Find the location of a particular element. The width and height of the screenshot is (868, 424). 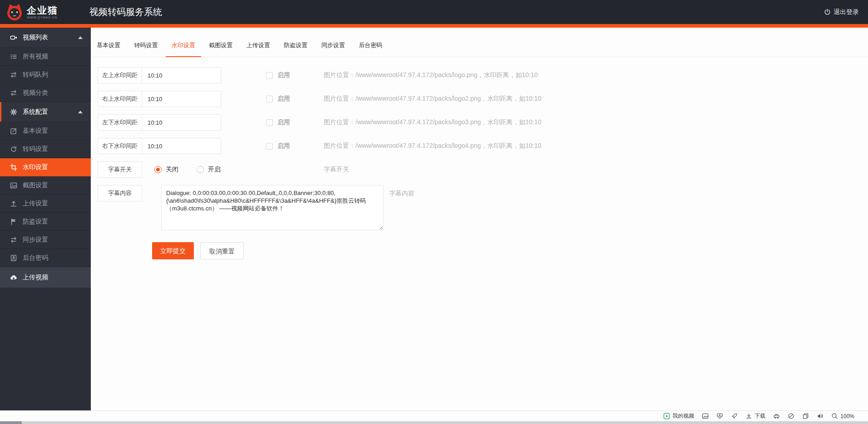

sidebar-item-label: 视频分类 is located at coordinates (35, 93).